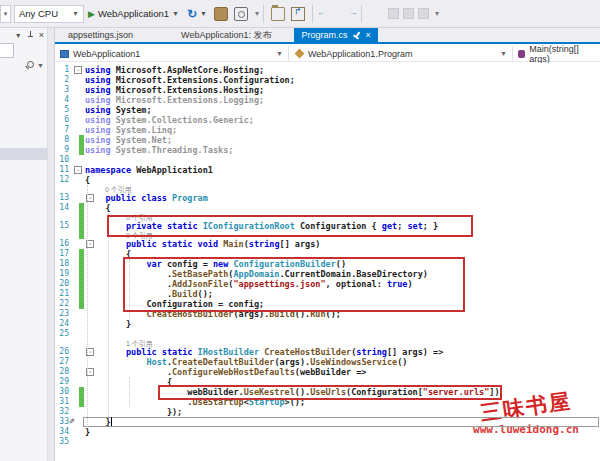 The height and width of the screenshot is (461, 600). Describe the element at coordinates (88, 432) in the screenshot. I see `code-text: }` at that location.